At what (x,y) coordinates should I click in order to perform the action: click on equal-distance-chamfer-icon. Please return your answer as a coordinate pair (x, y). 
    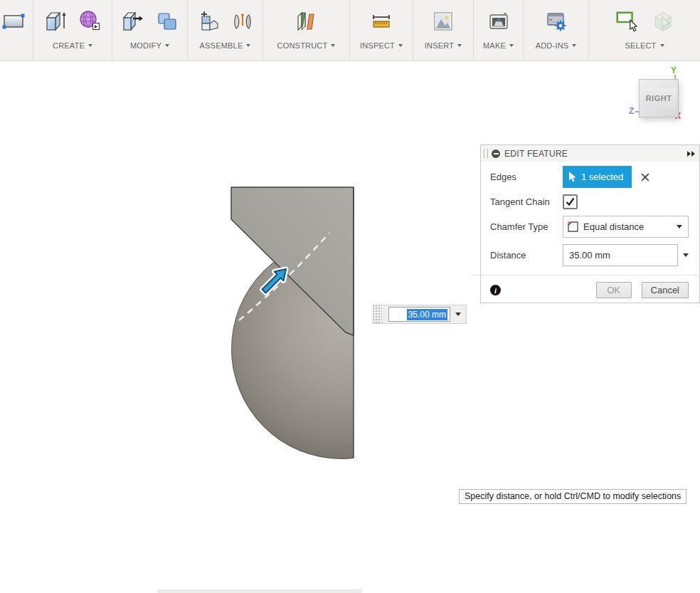
    Looking at the image, I should click on (573, 226).